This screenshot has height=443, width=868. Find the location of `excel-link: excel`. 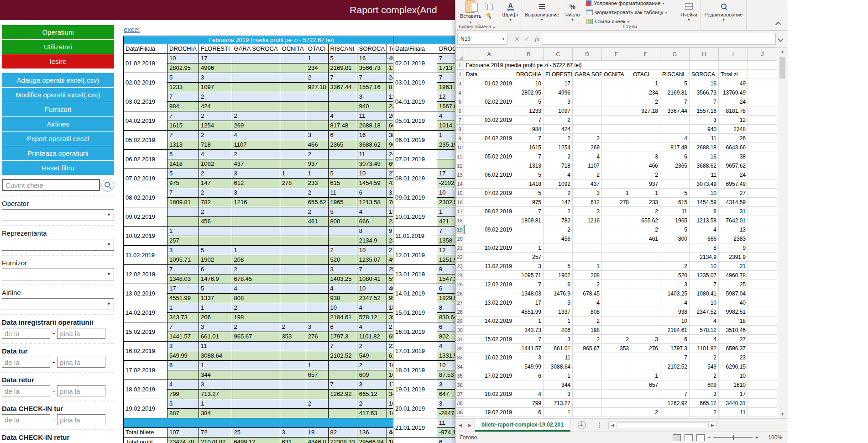

excel-link: excel is located at coordinates (131, 29).